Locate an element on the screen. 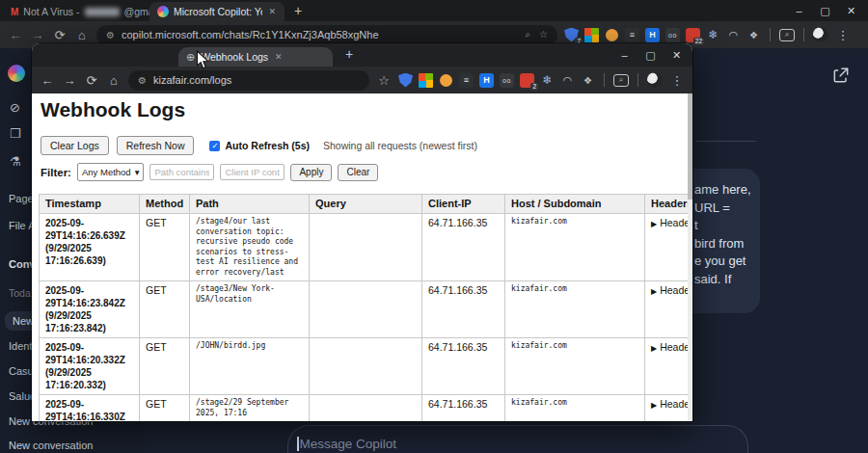 This screenshot has width=868, height=453. red-extension-icon: 2 is located at coordinates (527, 81).